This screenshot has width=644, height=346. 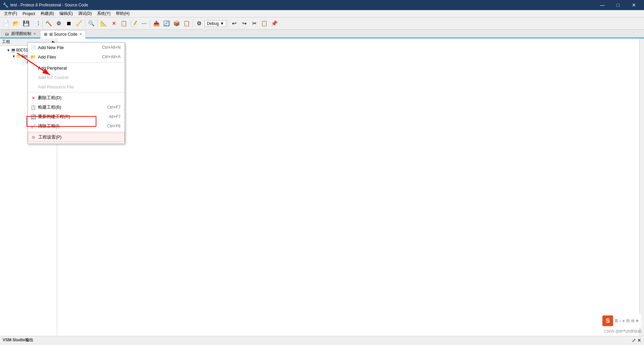 What do you see at coordinates (348, 51) in the screenshot?
I see `code-line-2: #include <stdio.h>` at bounding box center [348, 51].